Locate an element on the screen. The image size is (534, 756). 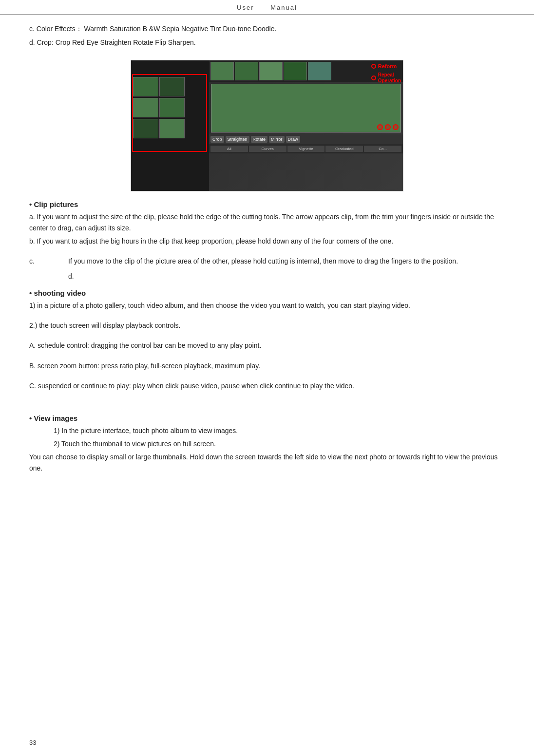
shooting-para-1: 1) in a picture of a photo gallery, touc… is located at coordinates (267, 306).